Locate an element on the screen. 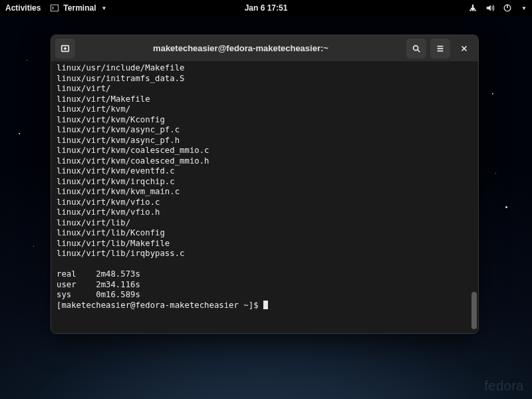 The image size is (532, 399). activities-button: Activities is located at coordinates (23, 8).